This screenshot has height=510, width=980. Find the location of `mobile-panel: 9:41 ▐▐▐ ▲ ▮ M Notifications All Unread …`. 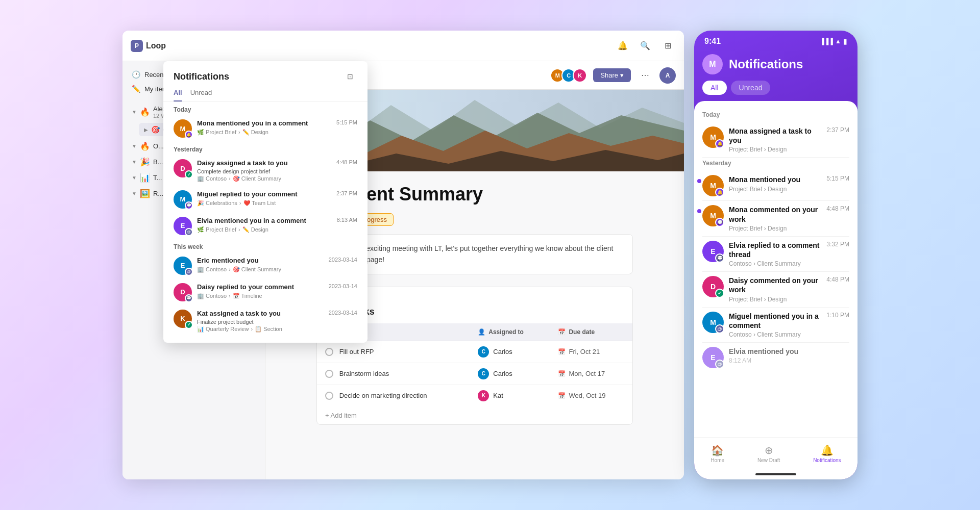

mobile-panel: 9:41 ▐▐▐ ▲ ▮ M Notifications All Unread … is located at coordinates (776, 255).